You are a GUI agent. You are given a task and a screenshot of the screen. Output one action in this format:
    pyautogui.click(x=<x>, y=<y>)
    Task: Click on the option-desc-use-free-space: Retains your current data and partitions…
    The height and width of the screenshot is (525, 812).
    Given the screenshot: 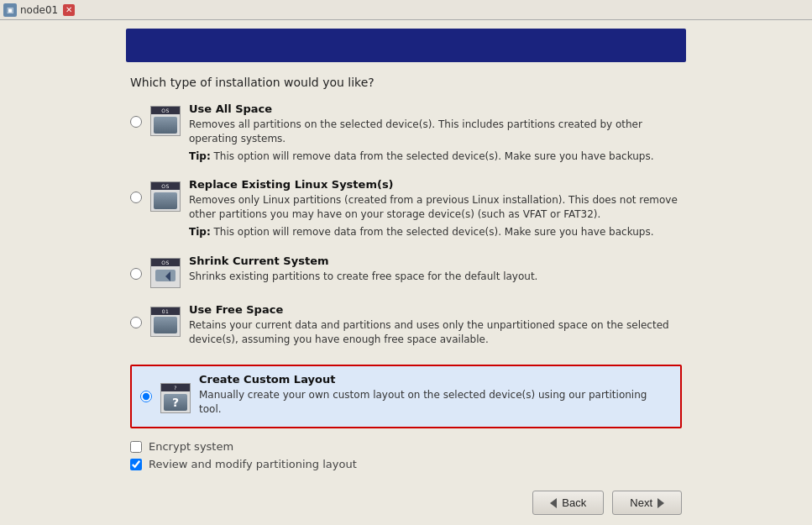 What is the action you would take?
    pyautogui.click(x=435, y=333)
    